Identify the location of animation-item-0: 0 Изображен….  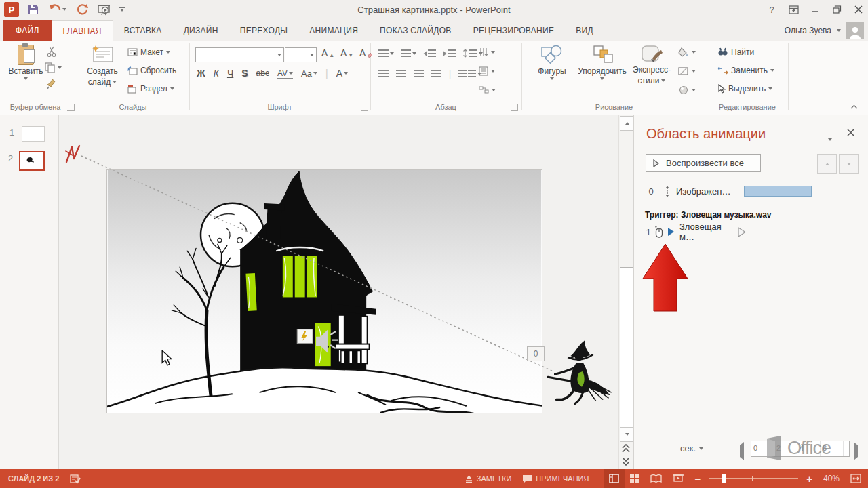
(752, 191).